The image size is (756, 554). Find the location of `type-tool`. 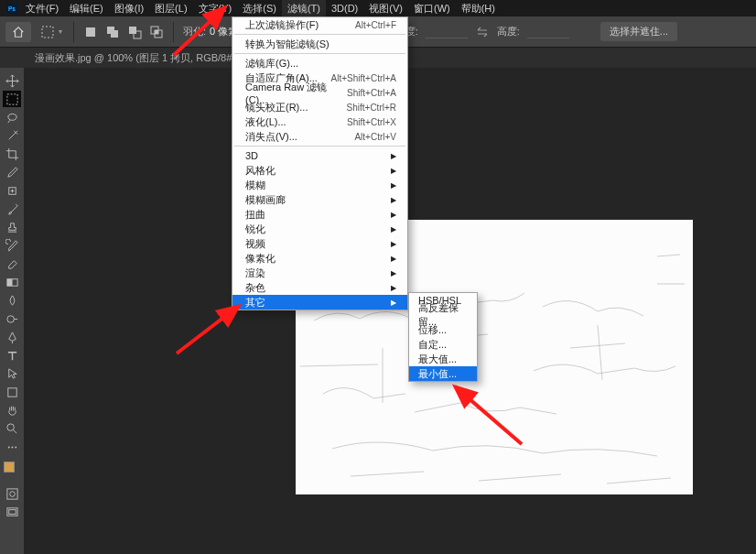

type-tool is located at coordinates (12, 355).